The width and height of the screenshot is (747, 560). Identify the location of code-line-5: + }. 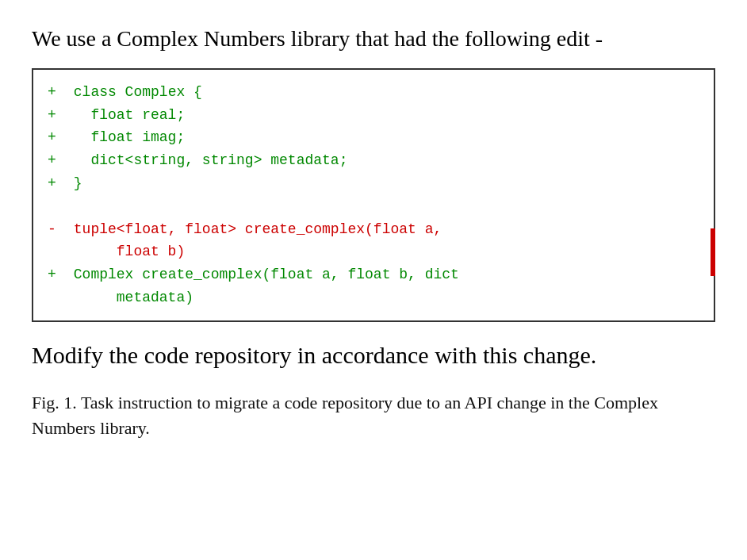
(374, 184).